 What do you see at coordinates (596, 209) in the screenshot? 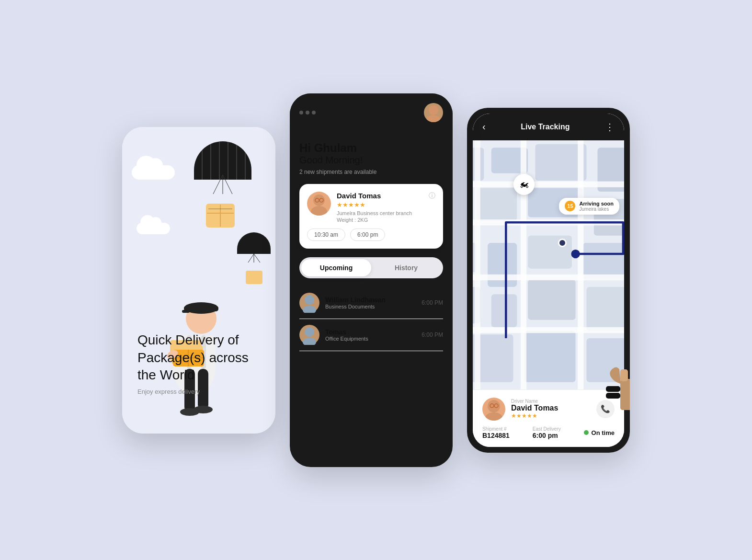
I see `marker-place: Jumeira lakes` at bounding box center [596, 209].